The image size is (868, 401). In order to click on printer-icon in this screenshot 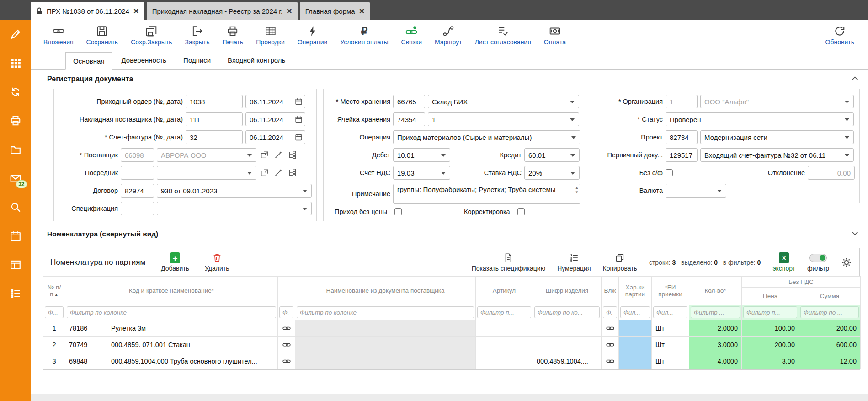, I will do `click(16, 121)`.